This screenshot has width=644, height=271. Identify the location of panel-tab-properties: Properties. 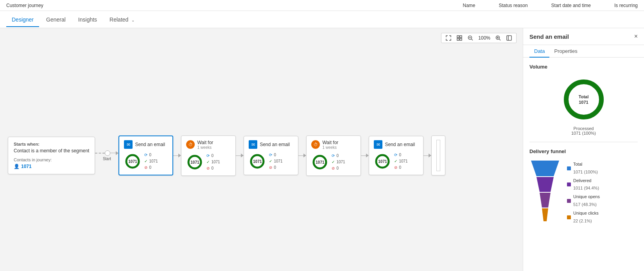
(565, 51).